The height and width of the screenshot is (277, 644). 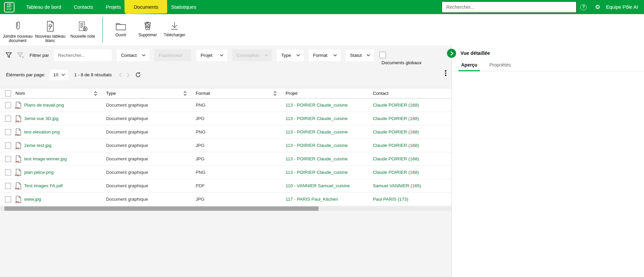 I want to click on tab-proprietes: Propriétés, so click(x=500, y=67).